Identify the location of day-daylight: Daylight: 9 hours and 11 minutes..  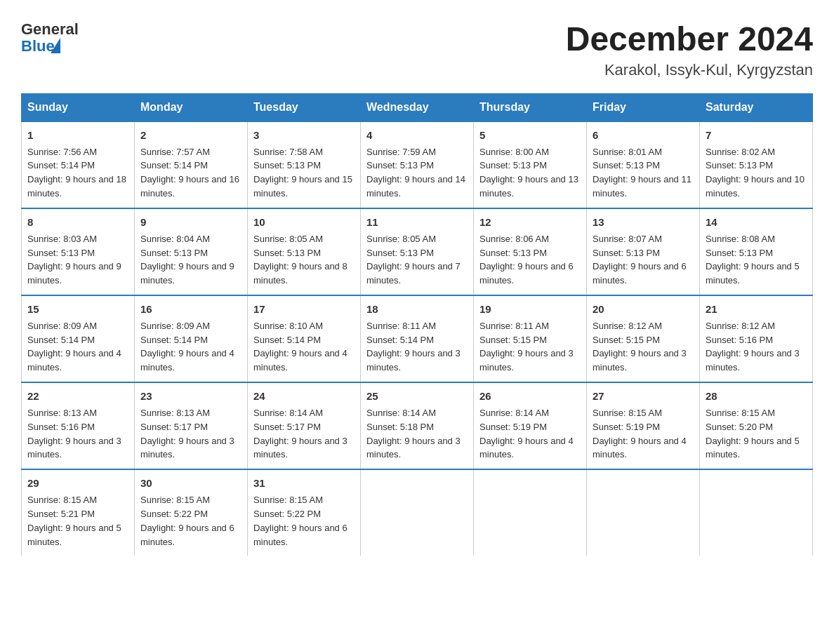
(642, 187).